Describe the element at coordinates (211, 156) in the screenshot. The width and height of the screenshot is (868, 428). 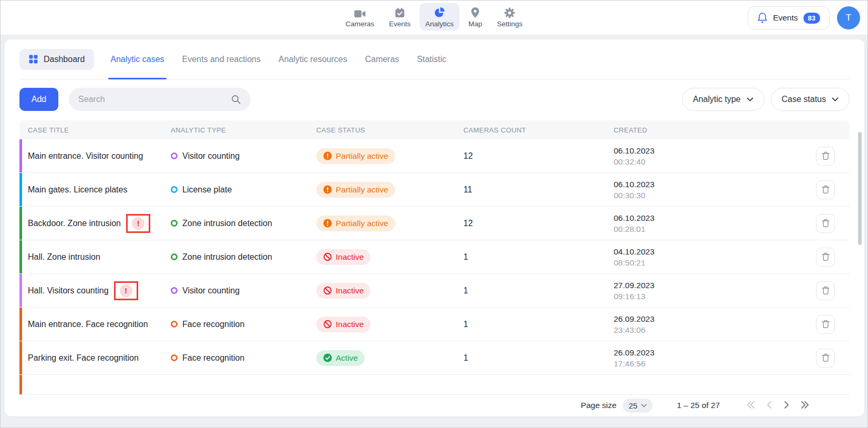
I see `analytic-type-label: Visitor counting` at that location.